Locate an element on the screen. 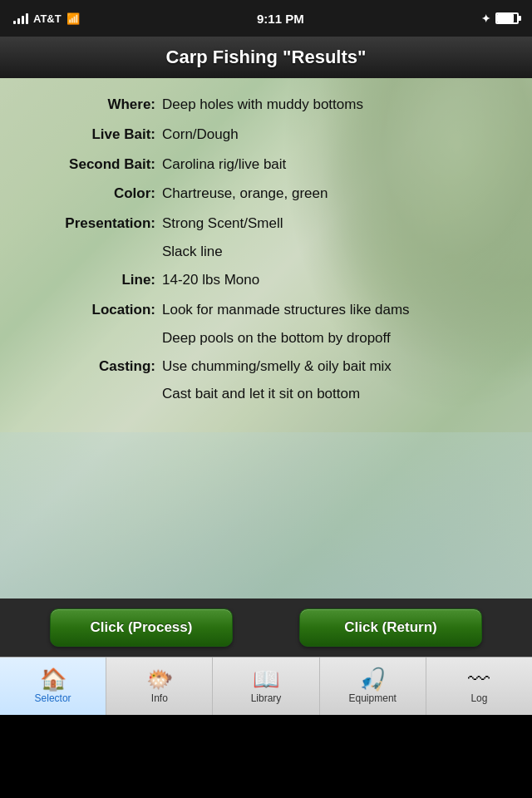 This screenshot has width=532, height=798. info-row: Location: Look for manmade structures li… is located at coordinates (266, 310).